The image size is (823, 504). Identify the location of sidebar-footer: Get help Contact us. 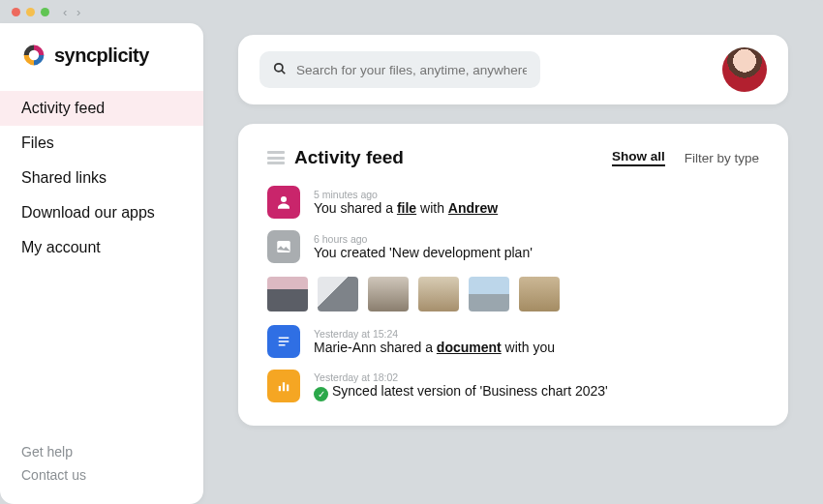
(102, 463).